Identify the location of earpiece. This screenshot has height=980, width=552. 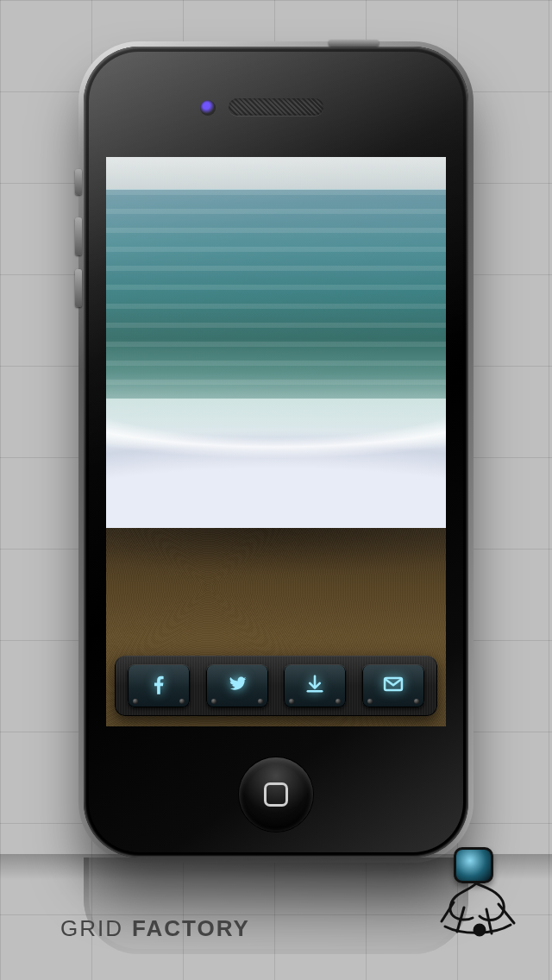
(276, 107).